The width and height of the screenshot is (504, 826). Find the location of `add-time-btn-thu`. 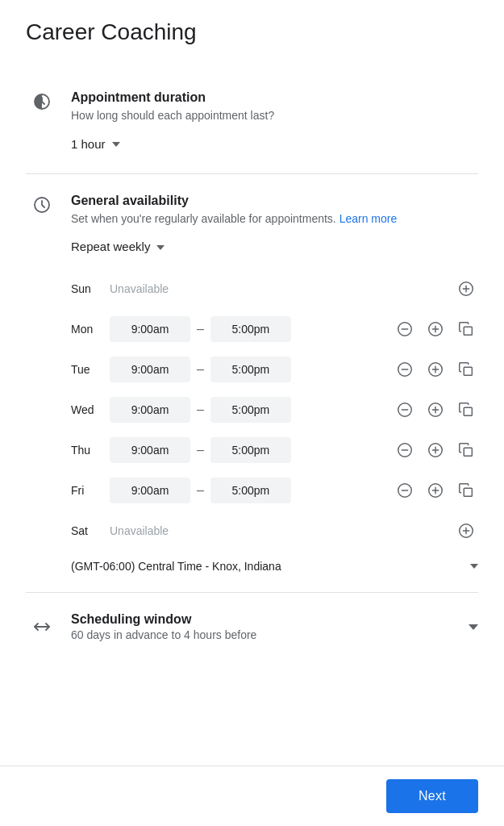

add-time-btn-thu is located at coordinates (435, 450).